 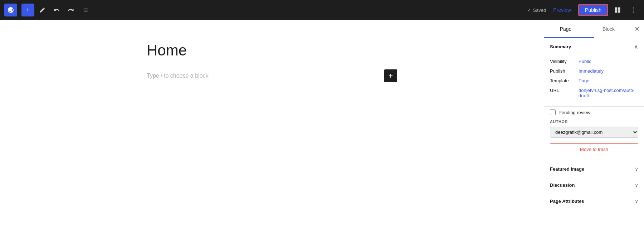 I want to click on list-view-button, so click(x=85, y=10).